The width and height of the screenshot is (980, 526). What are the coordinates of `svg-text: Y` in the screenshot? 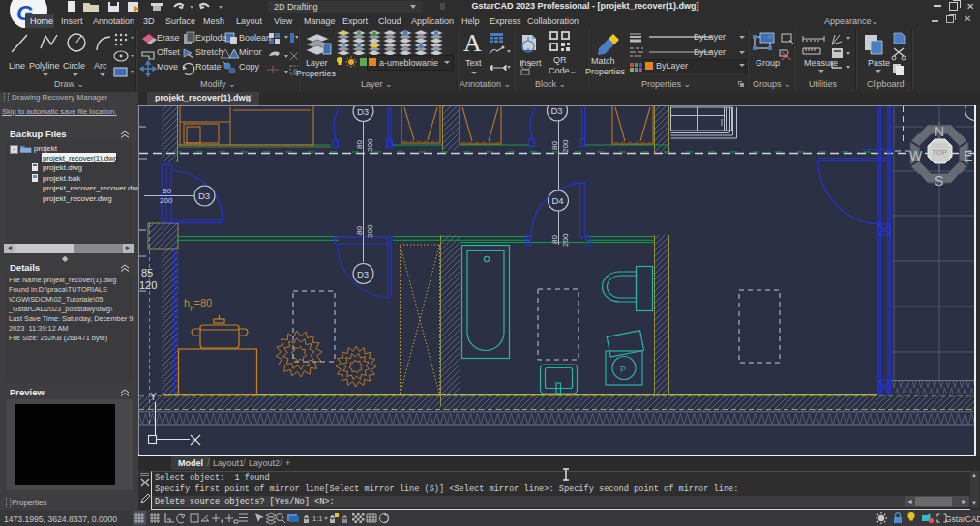 It's located at (153, 396).